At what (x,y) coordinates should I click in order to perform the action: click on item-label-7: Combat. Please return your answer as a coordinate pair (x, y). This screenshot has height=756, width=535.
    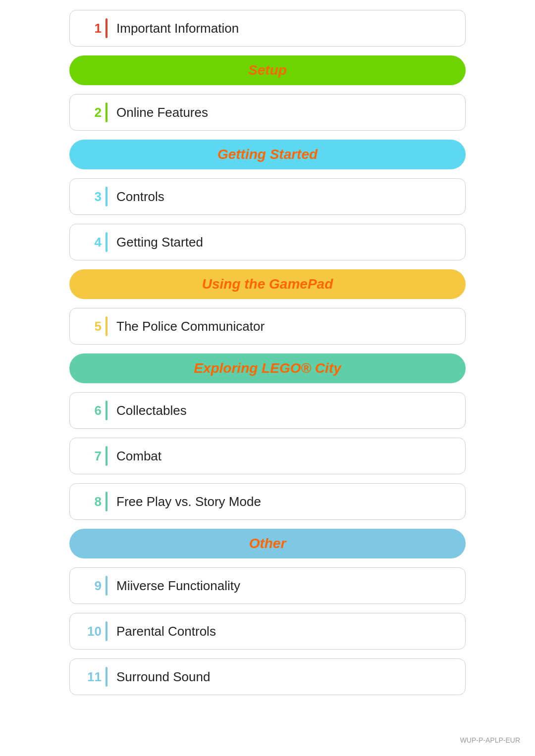
    Looking at the image, I should click on (139, 456).